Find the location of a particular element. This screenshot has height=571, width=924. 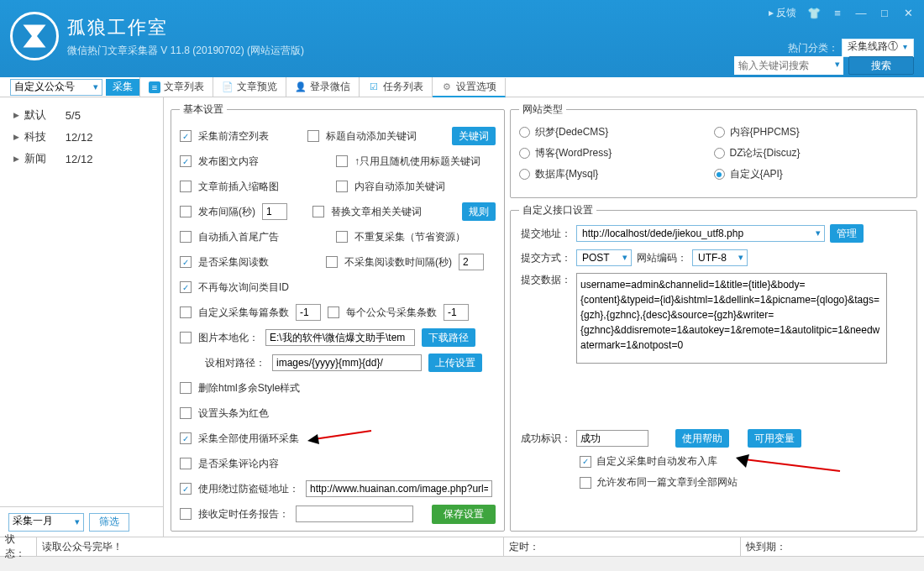

cb-redhead is located at coordinates (186, 413).